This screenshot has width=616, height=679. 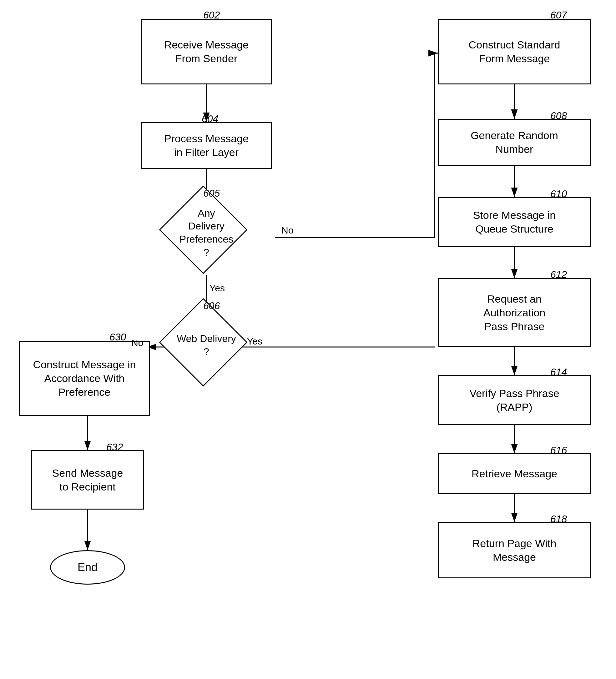 What do you see at coordinates (85, 378) in the screenshot?
I see `node-630: Construct Message inAccordance WithPrefe…` at bounding box center [85, 378].